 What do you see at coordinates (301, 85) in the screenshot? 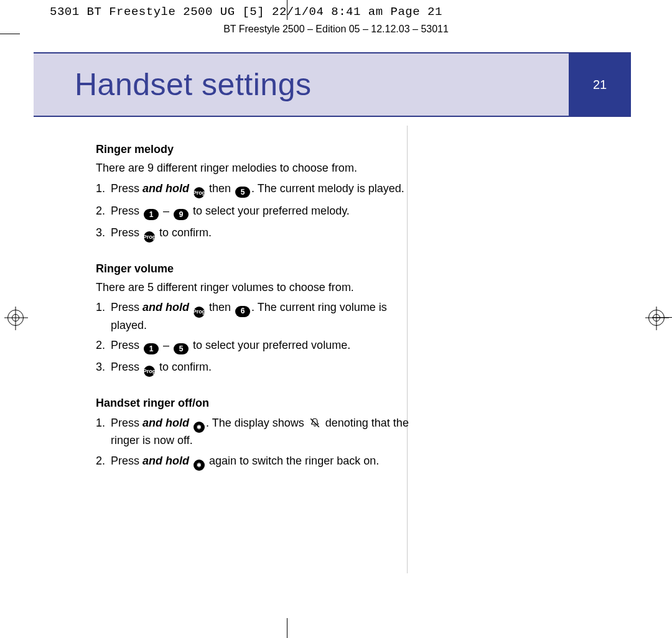
I see `title-banner-left: Handset settings` at bounding box center [301, 85].